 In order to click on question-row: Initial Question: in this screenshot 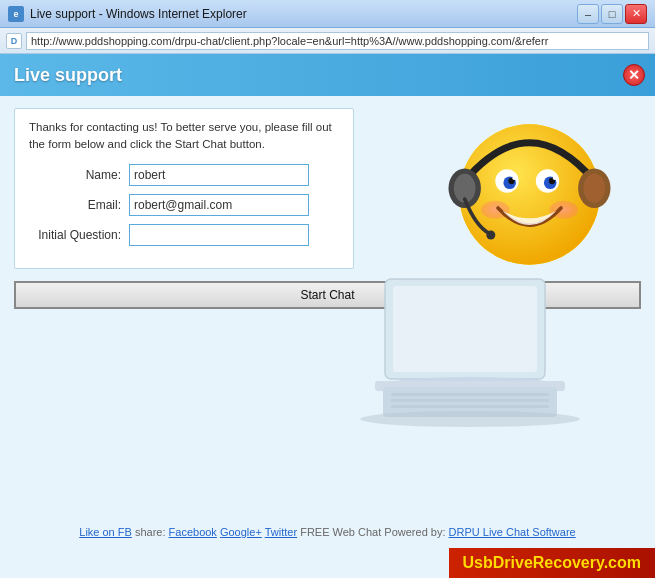, I will do `click(184, 235)`.